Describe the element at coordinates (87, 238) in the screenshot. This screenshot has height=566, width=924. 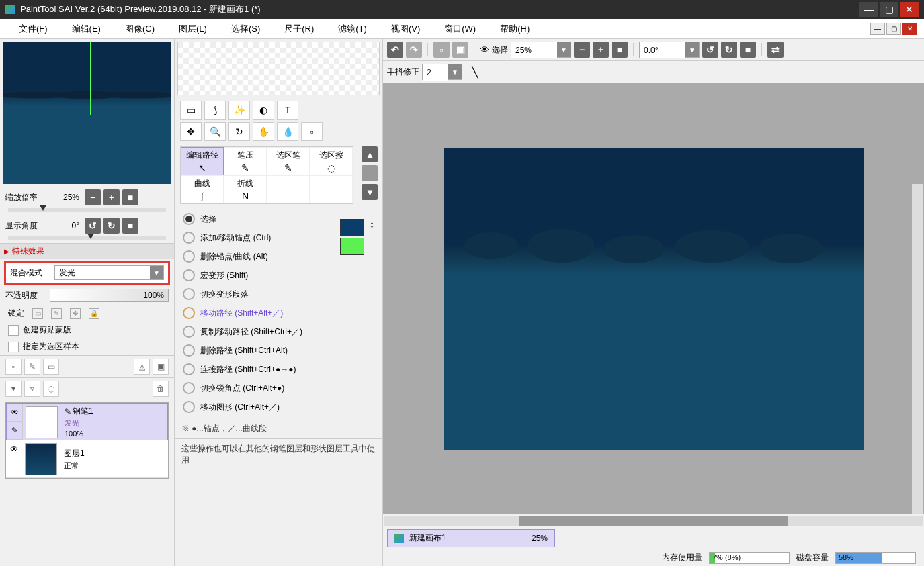
I see `angle-slider` at that location.